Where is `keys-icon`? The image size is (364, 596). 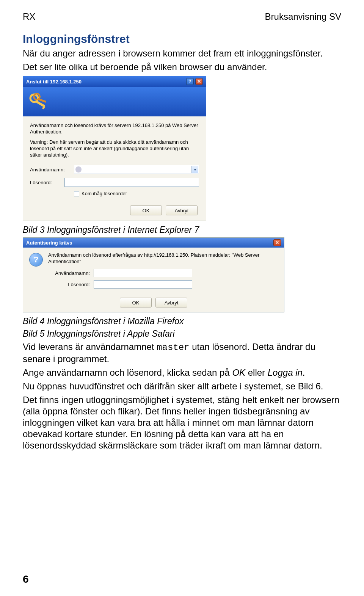 keys-icon is located at coordinates (39, 102).